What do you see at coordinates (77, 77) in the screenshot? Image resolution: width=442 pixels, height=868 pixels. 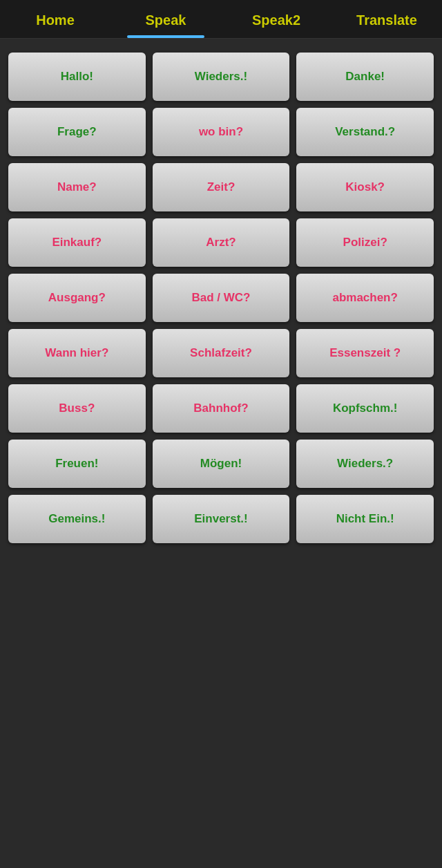 I see `phrase-button-hallo: Hallo!` at bounding box center [77, 77].